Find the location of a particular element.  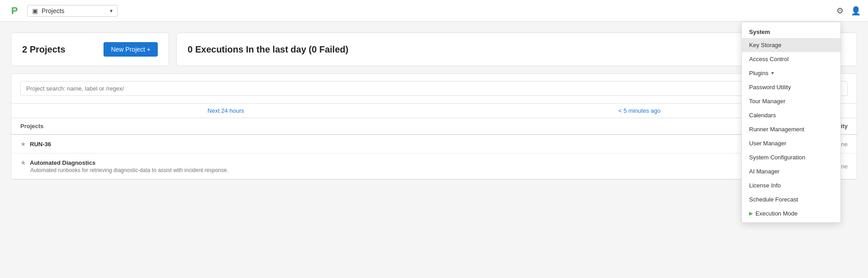

dropdown-item-label: AI Manager is located at coordinates (764, 171).